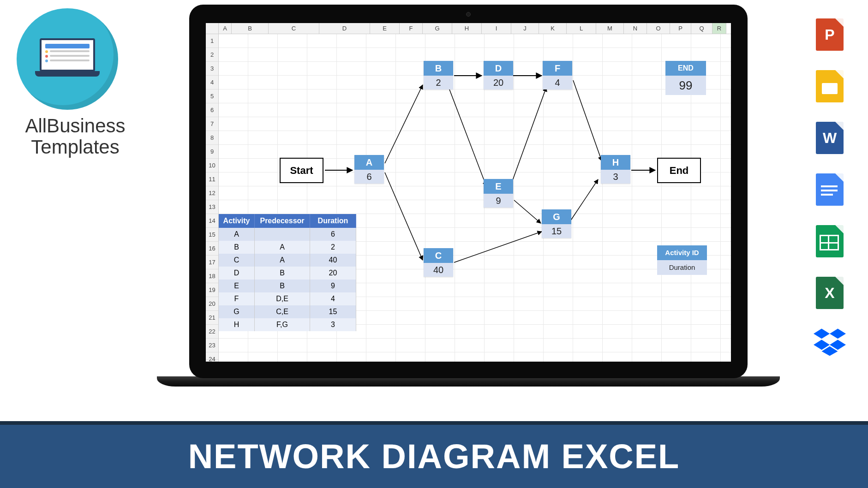 This screenshot has width=868, height=488. I want to click on row-header: 7, so click(212, 124).